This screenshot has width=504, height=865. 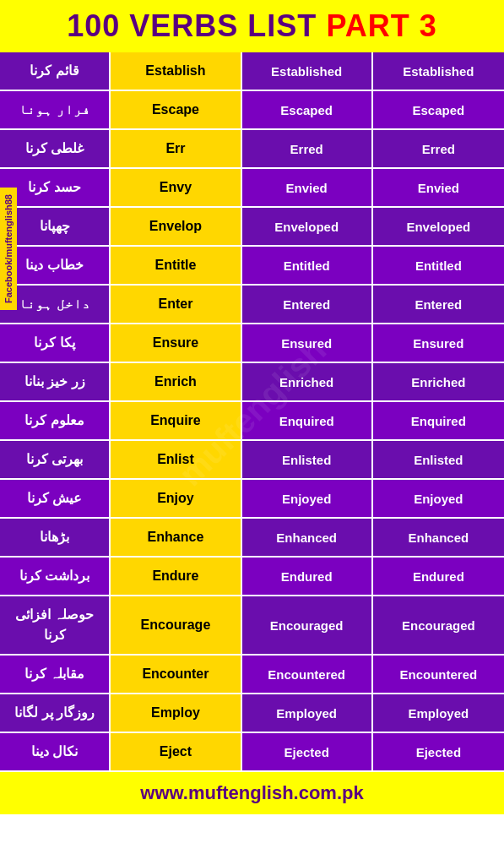 What do you see at coordinates (252, 626) in the screenshot?
I see `table-row: حوصلہ افزائی کرناEncourageEncouragedEnco…` at bounding box center [252, 626].